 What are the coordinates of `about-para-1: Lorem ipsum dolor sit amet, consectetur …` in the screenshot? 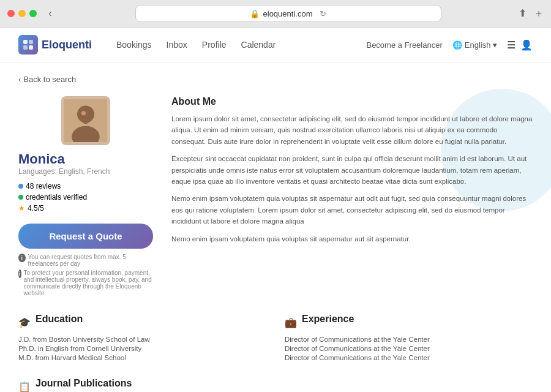 It's located at (352, 130).